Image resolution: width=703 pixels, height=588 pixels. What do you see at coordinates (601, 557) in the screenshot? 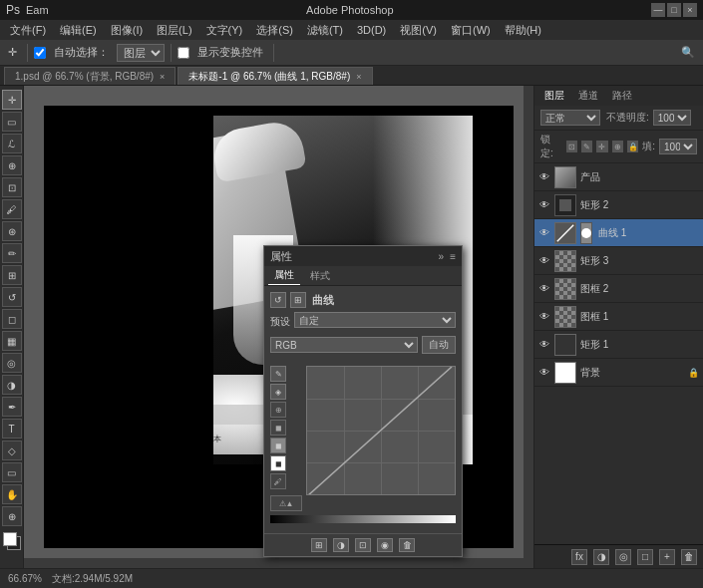
I see `add-mask-button: ◑` at bounding box center [601, 557].